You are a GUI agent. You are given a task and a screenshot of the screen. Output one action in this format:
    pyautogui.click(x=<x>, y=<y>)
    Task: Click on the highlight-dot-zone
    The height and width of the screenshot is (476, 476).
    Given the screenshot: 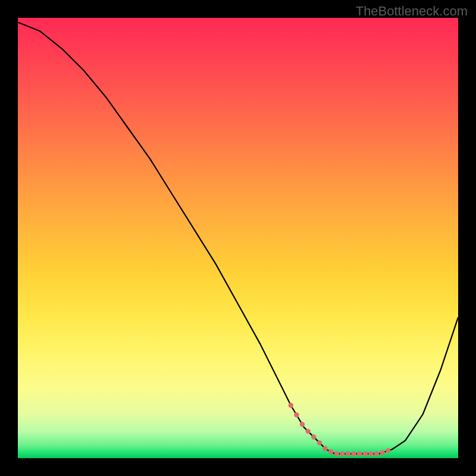 What is the action you would take?
    pyautogui.click(x=340, y=430)
    